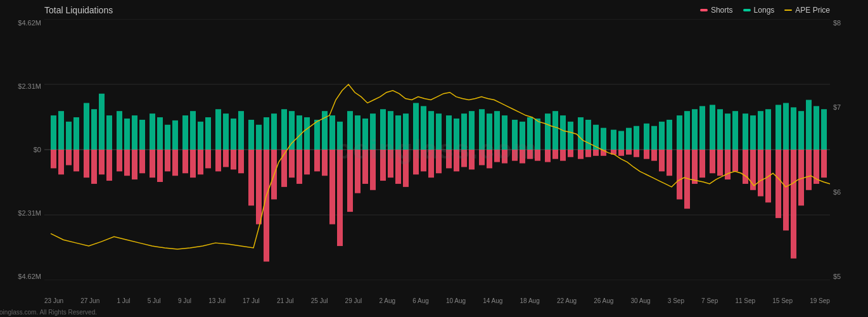  Describe the element at coordinates (566, 301) in the screenshot. I see `x-label: 22 Aug` at that location.